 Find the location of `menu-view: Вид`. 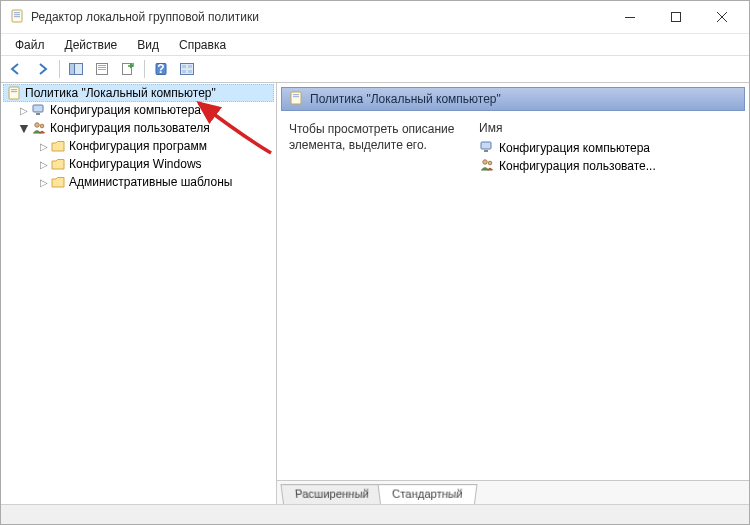

menu-view: Вид is located at coordinates (148, 45).